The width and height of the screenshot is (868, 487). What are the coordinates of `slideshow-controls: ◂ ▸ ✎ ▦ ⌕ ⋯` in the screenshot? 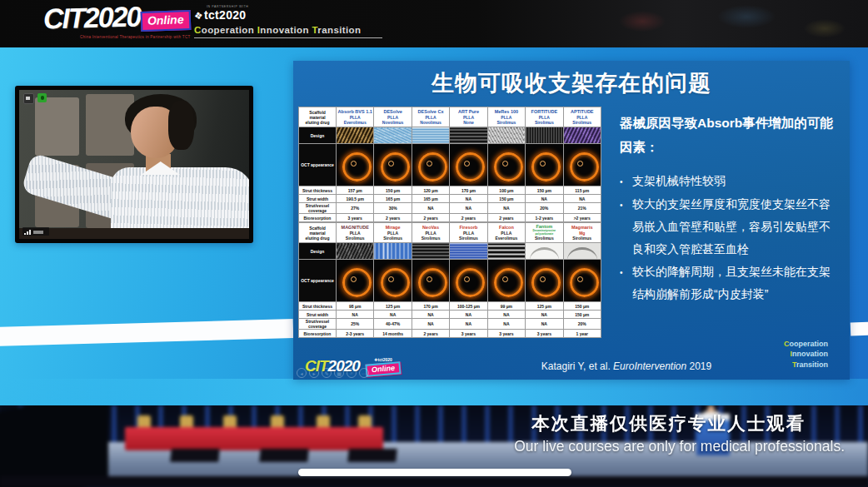 It's located at (333, 373).